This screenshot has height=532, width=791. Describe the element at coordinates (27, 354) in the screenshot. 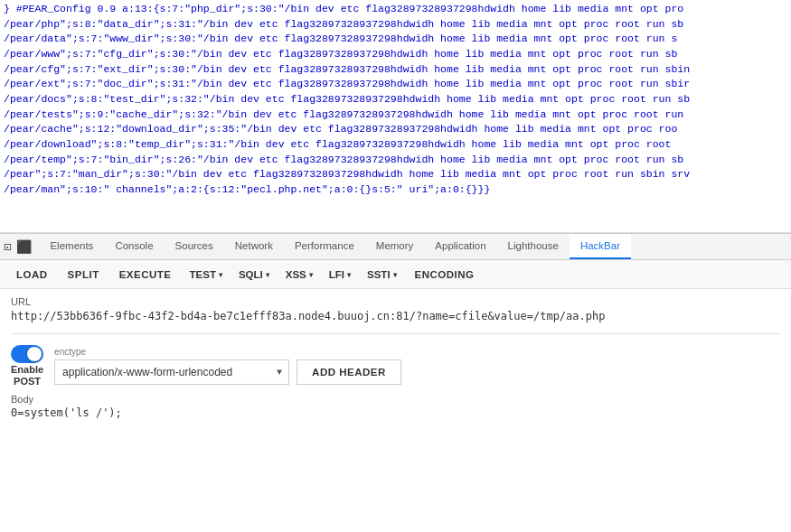

I see `enable-post-toggle` at that location.